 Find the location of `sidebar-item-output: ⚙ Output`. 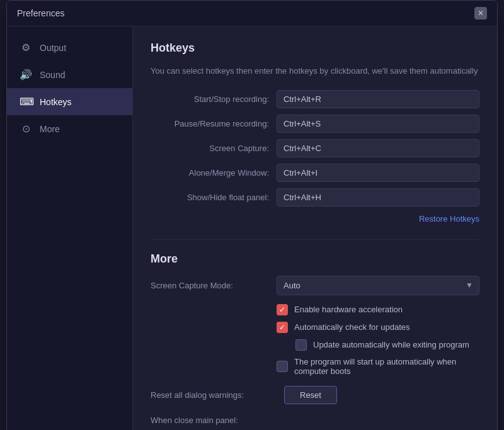

sidebar-item-output: ⚙ Output is located at coordinates (69, 48).